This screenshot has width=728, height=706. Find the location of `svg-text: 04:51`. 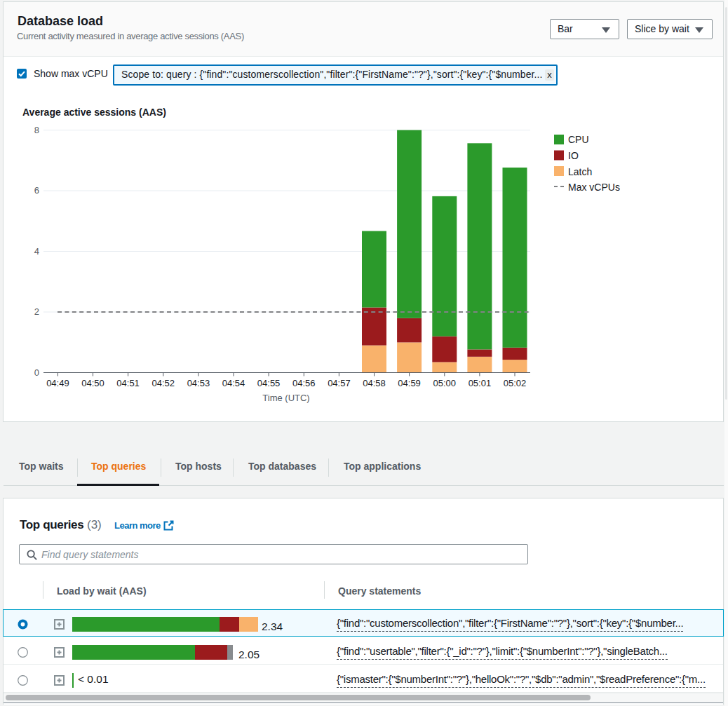

svg-text: 04:51 is located at coordinates (128, 383).